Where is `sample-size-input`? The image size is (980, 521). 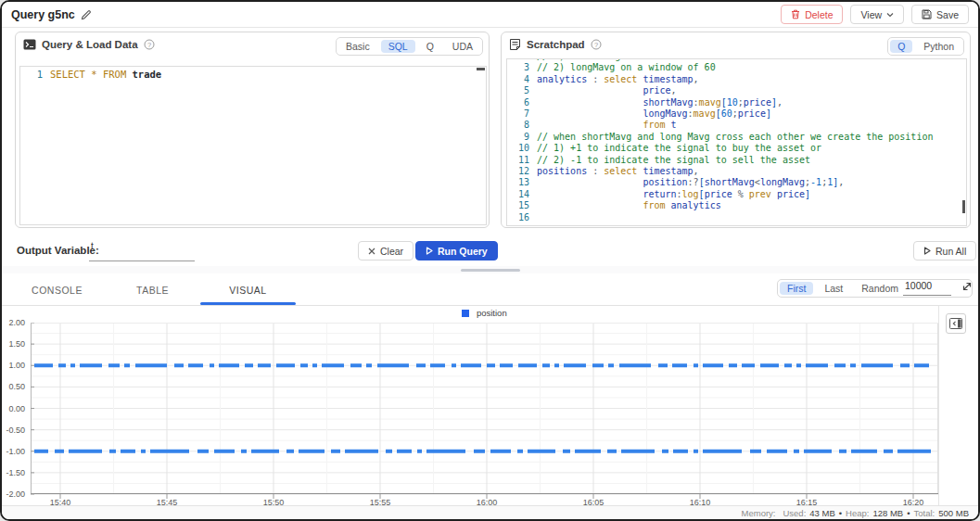
sample-size-input is located at coordinates (927, 287).